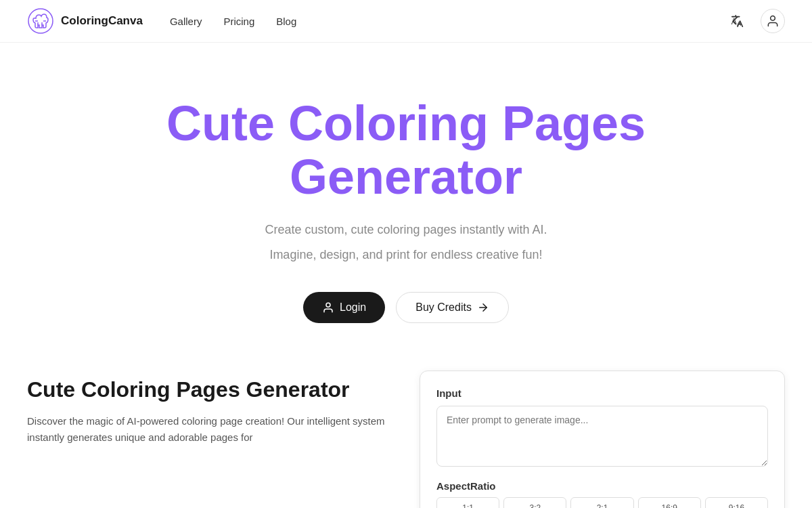 This screenshot has height=508, width=812. What do you see at coordinates (483, 308) in the screenshot?
I see `arrow-right-icon` at bounding box center [483, 308].